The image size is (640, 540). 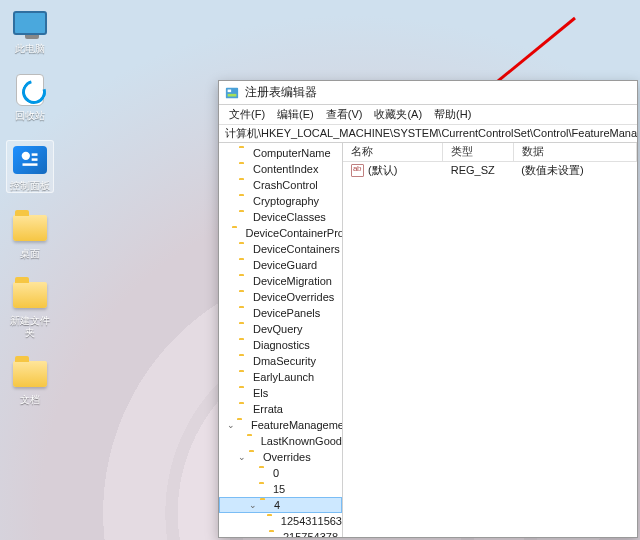 I want to click on desktop-icon-label: 此电脑, so click(x=30, y=49).